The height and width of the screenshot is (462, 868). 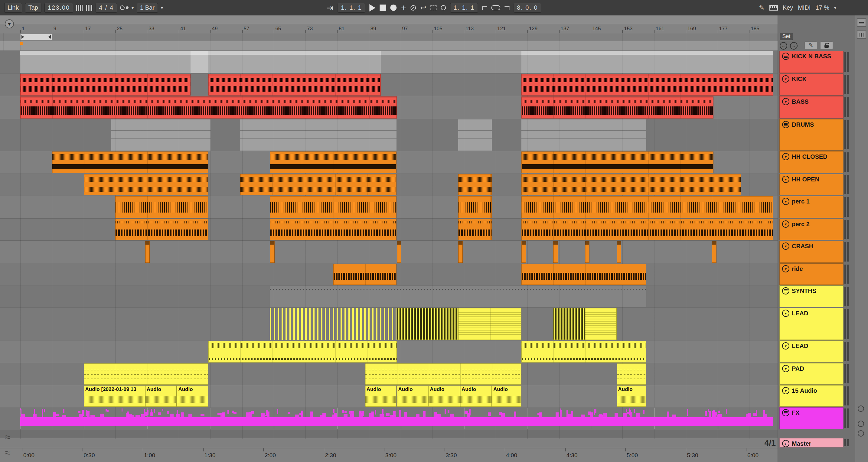 What do you see at coordinates (822, 8) in the screenshot?
I see `cpu-meter: 17 %` at bounding box center [822, 8].